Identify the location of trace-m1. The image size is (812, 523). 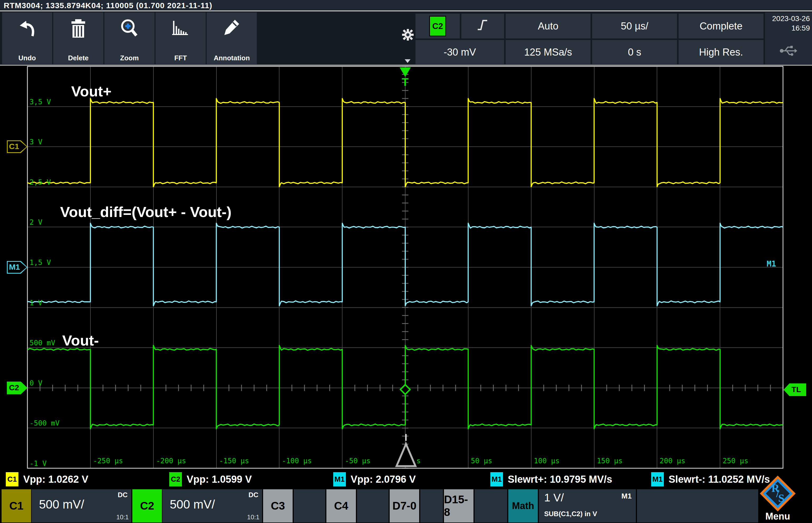
(405, 264).